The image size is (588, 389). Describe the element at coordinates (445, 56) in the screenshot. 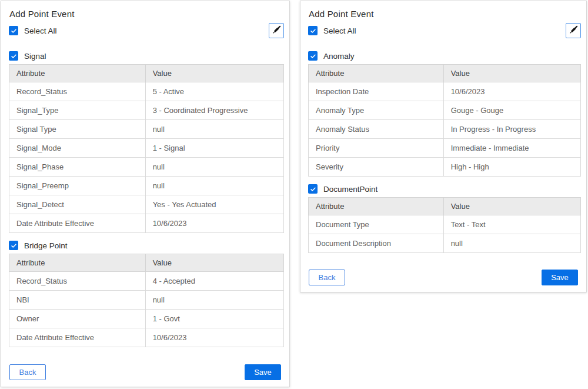

I see `section-checkbox: Anomaly` at that location.